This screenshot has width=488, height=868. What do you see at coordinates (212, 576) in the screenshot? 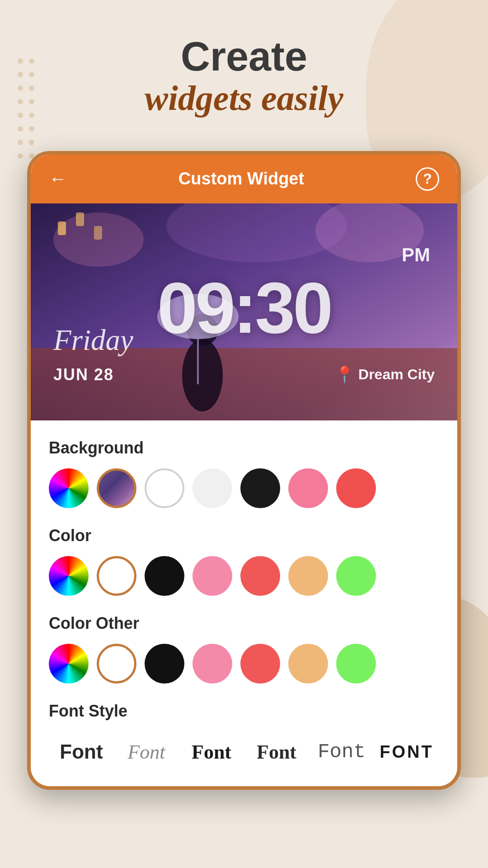
I see `color-soft-pink` at bounding box center [212, 576].